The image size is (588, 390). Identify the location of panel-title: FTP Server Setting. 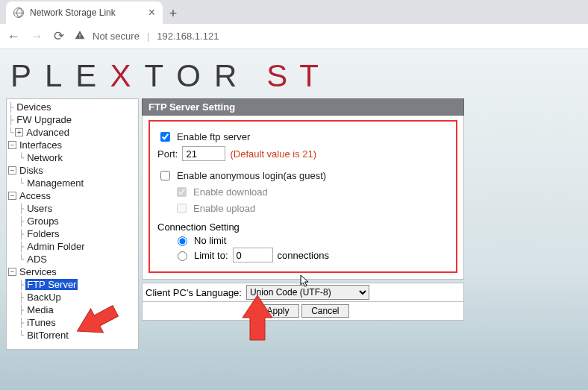
(303, 107).